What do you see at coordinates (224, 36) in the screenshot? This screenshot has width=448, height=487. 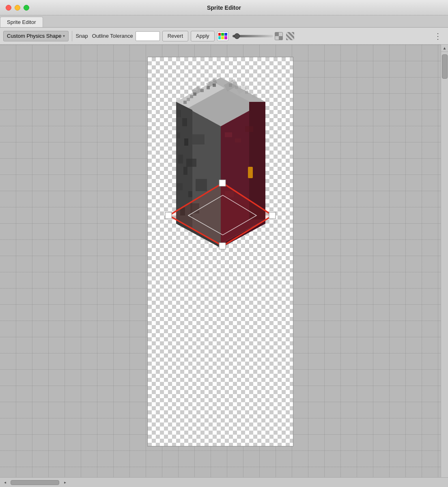 I see `toolbar: Custom Physics Shape ▾ Snap Outline Tole…` at bounding box center [224, 36].